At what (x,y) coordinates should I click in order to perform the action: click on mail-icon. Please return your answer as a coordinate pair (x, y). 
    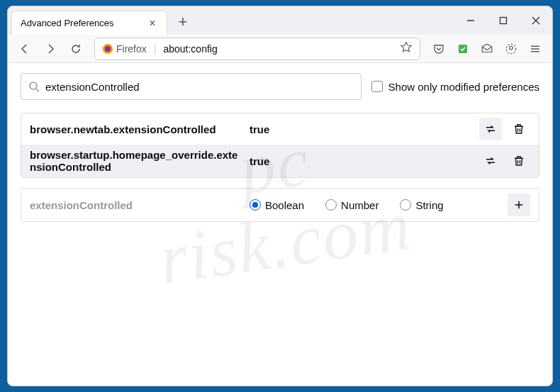
    Looking at the image, I should click on (487, 49).